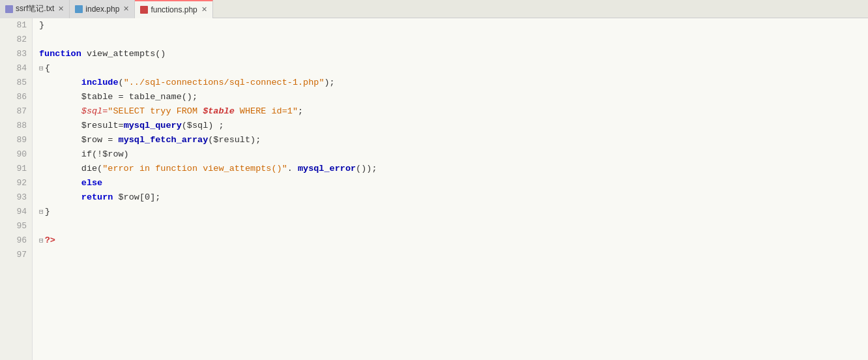  What do you see at coordinates (98, 198) in the screenshot?
I see `keyword-return: return` at bounding box center [98, 198].